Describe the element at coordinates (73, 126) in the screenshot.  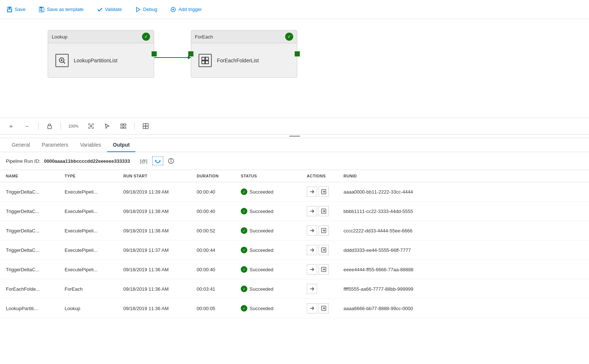
I see `zoom-100-button: 100%` at that location.